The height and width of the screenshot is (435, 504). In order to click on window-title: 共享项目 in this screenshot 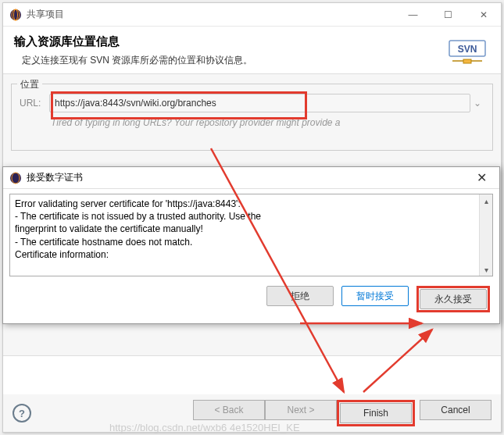, I will do `click(45, 14)`.